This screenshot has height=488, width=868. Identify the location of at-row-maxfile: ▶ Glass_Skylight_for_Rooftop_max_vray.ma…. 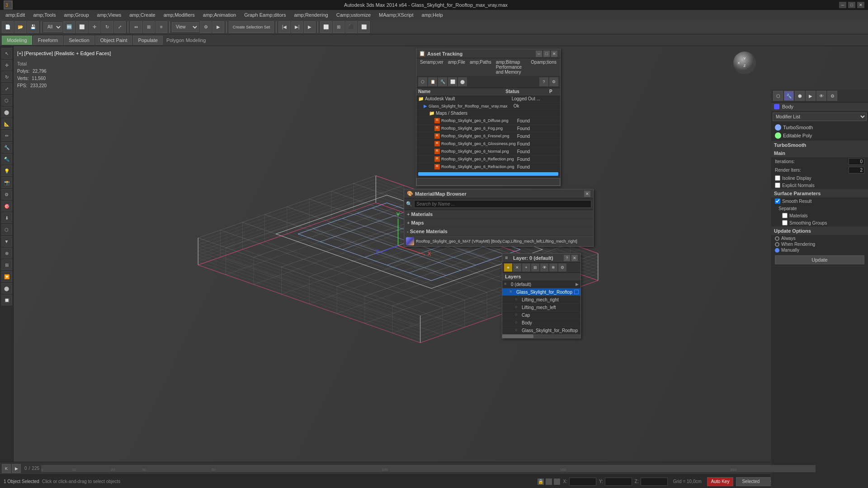
(488, 106).